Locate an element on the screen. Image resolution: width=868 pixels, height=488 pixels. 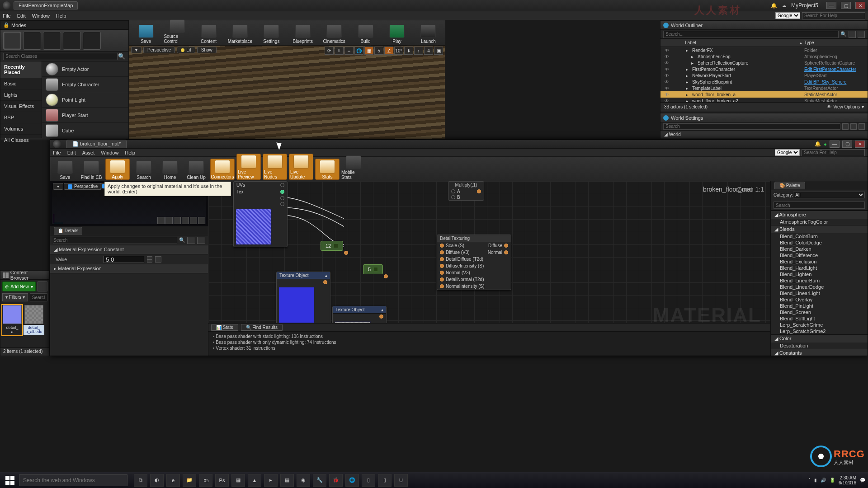
viewport-menu-button: ▾ is located at coordinates (137, 50).